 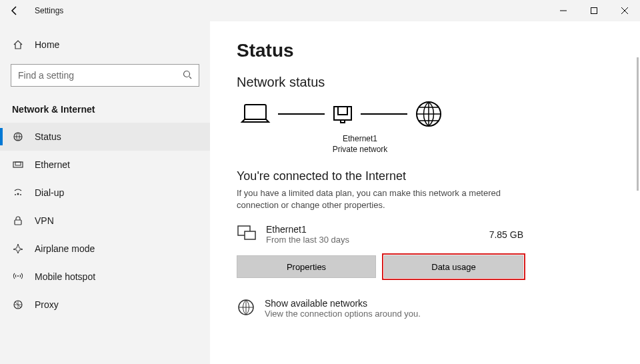 I want to click on sidebar-item-status: Status, so click(x=105, y=137).